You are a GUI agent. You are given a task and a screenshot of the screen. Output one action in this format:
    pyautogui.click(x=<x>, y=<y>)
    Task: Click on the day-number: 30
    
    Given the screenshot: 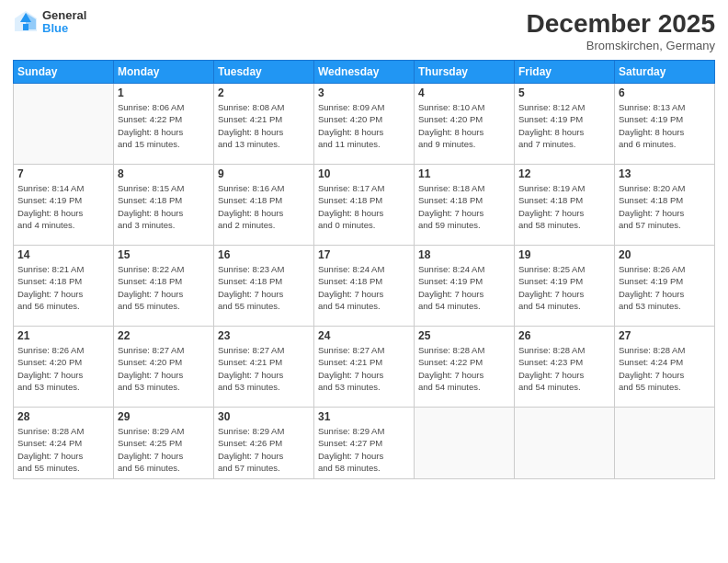 What is the action you would take?
    pyautogui.click(x=264, y=417)
    